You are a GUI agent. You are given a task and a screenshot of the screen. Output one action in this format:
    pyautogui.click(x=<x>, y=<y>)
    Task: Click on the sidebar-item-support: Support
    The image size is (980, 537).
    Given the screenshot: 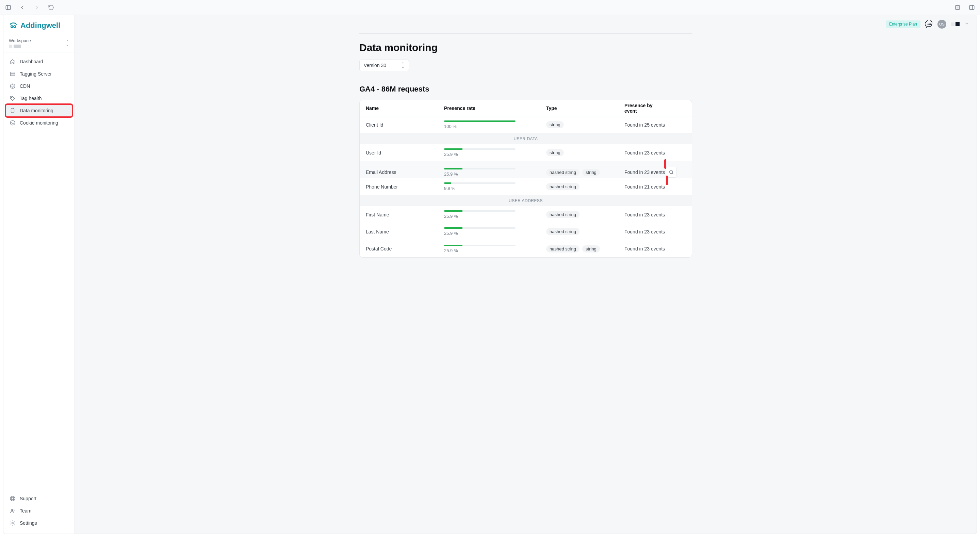 What is the action you would take?
    pyautogui.click(x=39, y=499)
    